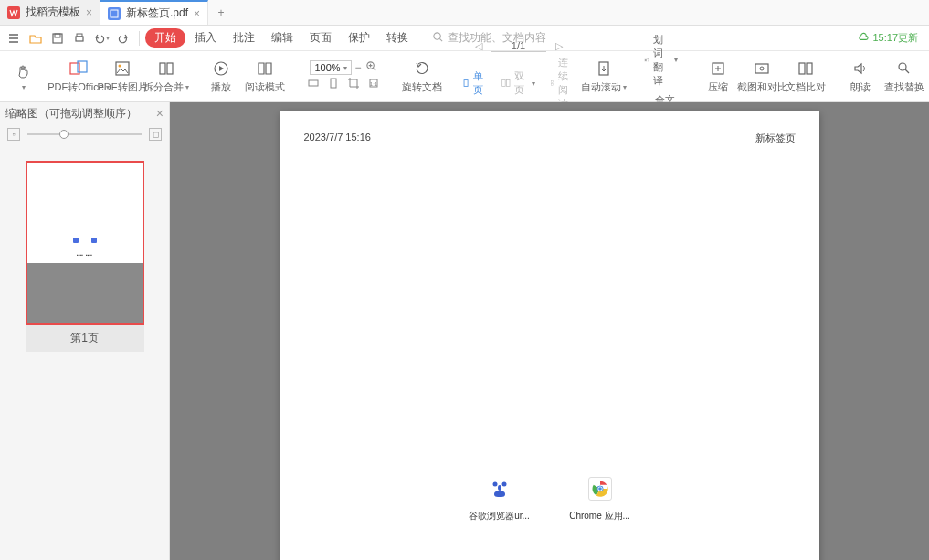 This screenshot has height=560, width=929. I want to click on shortcut-label: Chrome 应用..., so click(599, 516).